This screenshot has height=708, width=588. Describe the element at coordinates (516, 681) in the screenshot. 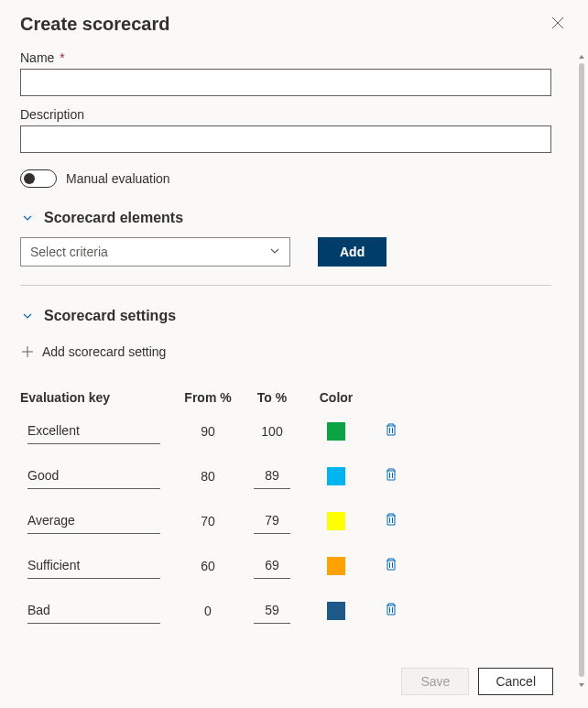

I see `cancel-button: Cancel` at that location.